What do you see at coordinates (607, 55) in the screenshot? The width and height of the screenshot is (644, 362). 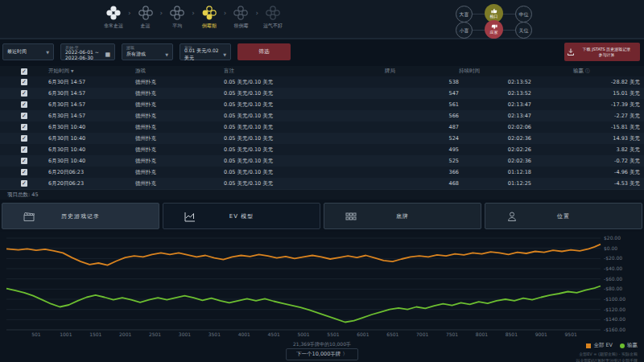 I see `download-text-line2: 参与计算` at bounding box center [607, 55].